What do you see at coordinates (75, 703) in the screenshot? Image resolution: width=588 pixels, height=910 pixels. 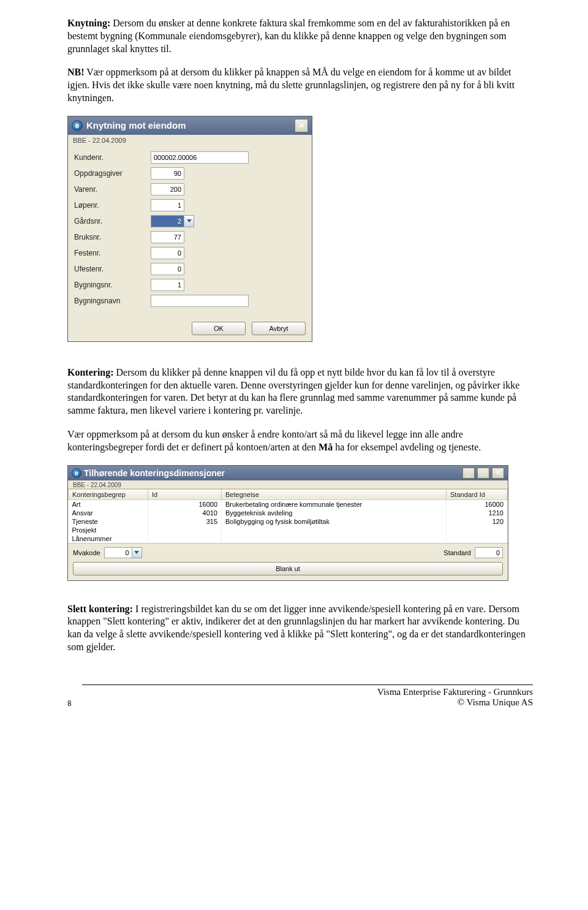 I see `page-number: 8` at bounding box center [75, 703].